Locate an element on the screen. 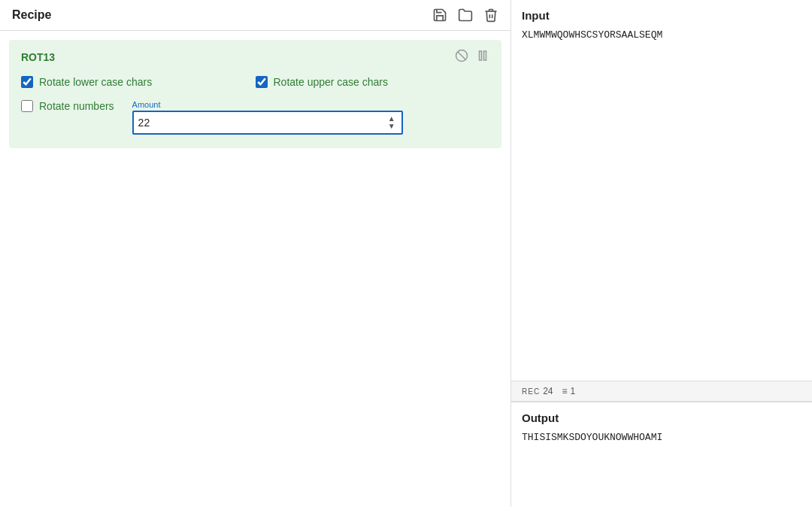  save-icon is located at coordinates (440, 15).